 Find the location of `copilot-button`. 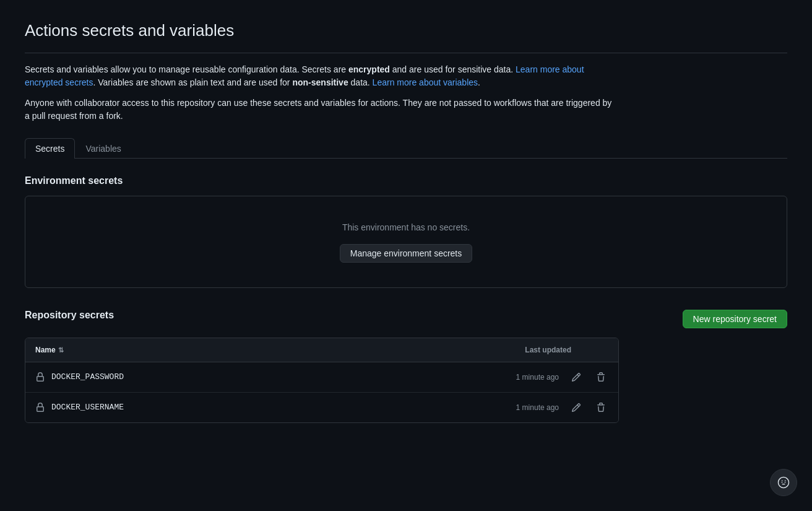

copilot-button is located at coordinates (784, 483).